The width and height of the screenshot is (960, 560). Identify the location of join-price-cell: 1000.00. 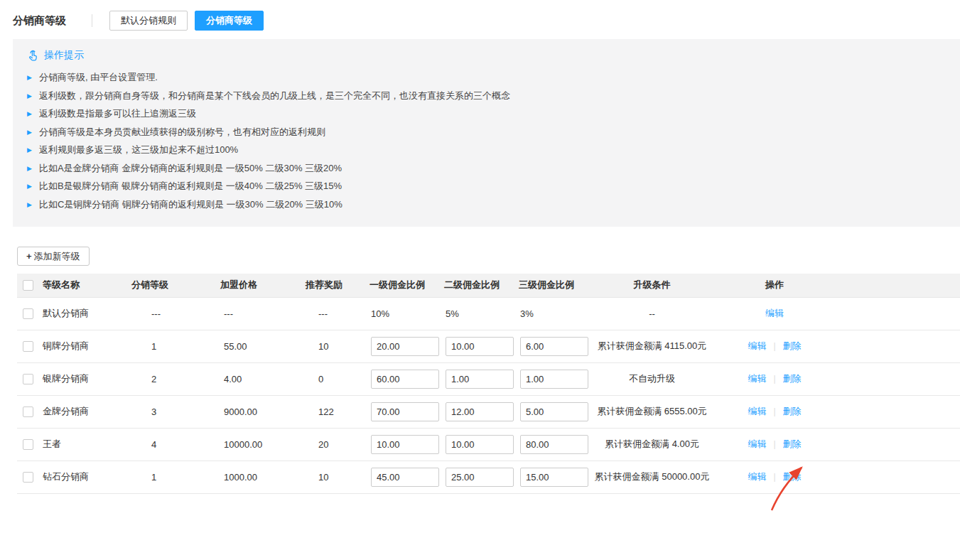
(263, 477).